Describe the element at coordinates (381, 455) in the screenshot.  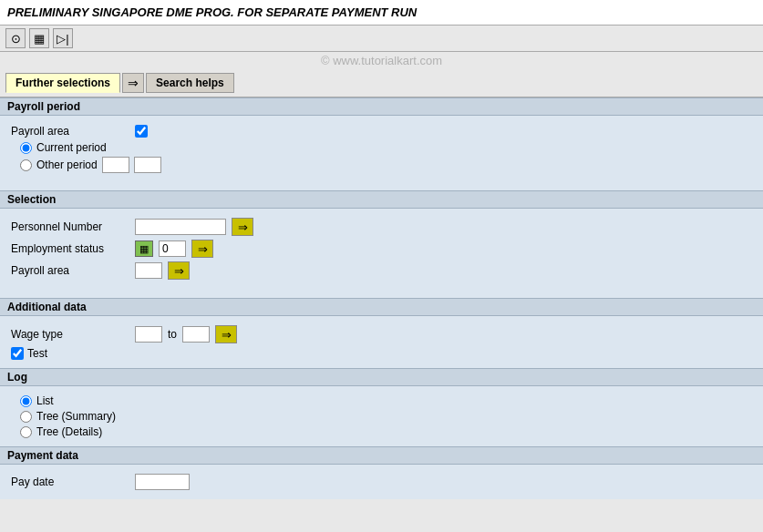
I see `payment-data-header: Payment data` at that location.